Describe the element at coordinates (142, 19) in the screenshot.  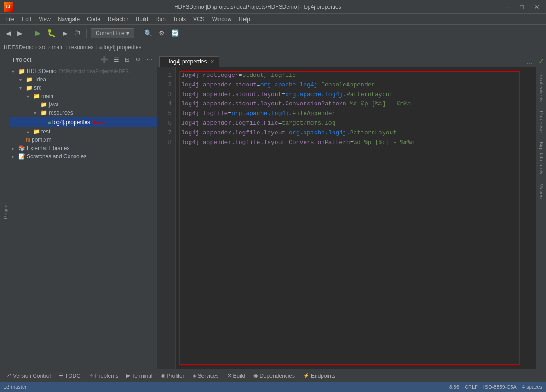
I see `menu-item-build: Build` at that location.